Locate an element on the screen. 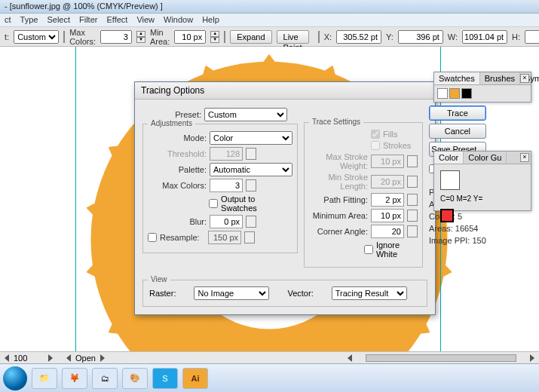 The width and height of the screenshot is (539, 392). blur-input is located at coordinates (226, 222).